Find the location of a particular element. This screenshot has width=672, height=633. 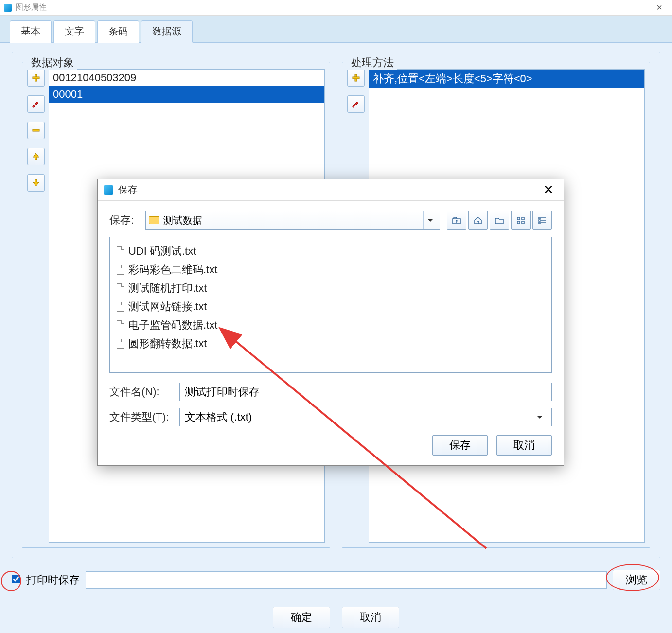

tab-basic: 基本 is located at coordinates (31, 32).